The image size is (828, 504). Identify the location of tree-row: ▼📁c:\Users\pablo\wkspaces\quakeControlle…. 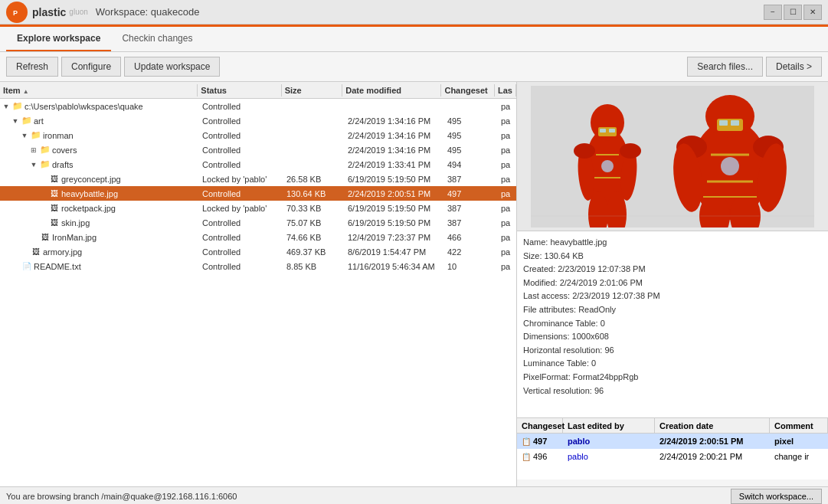
(258, 106).